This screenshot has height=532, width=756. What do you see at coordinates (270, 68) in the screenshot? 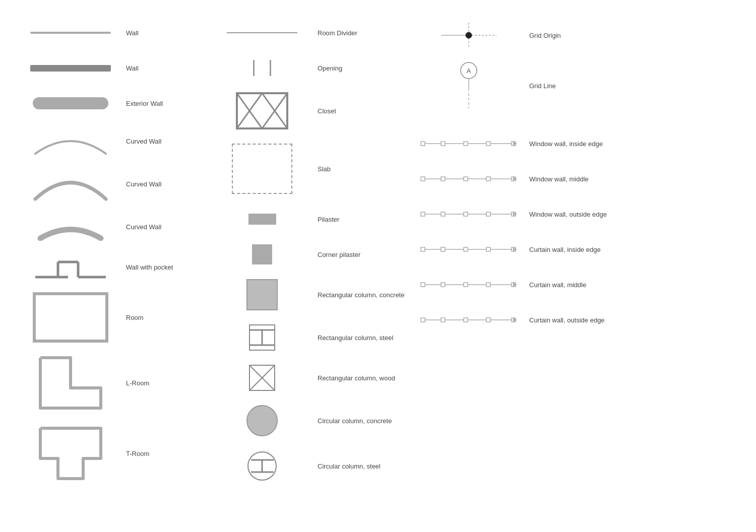
I see `opening-line-right` at bounding box center [270, 68].